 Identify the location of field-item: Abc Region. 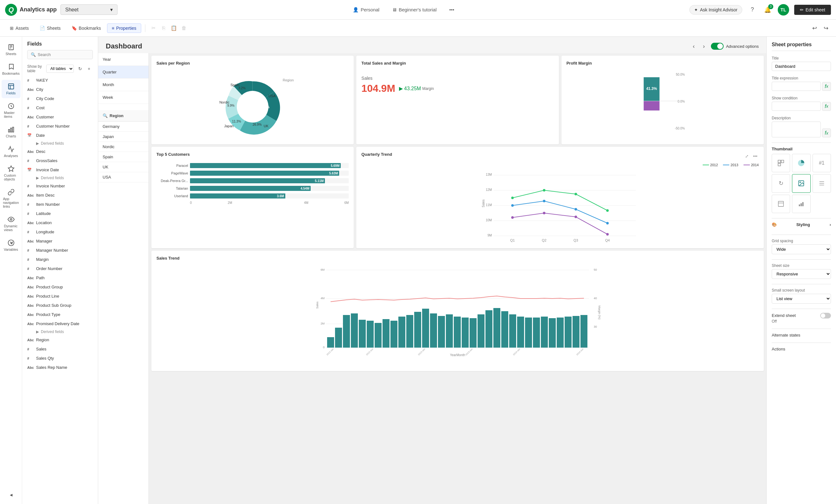
(60, 340).